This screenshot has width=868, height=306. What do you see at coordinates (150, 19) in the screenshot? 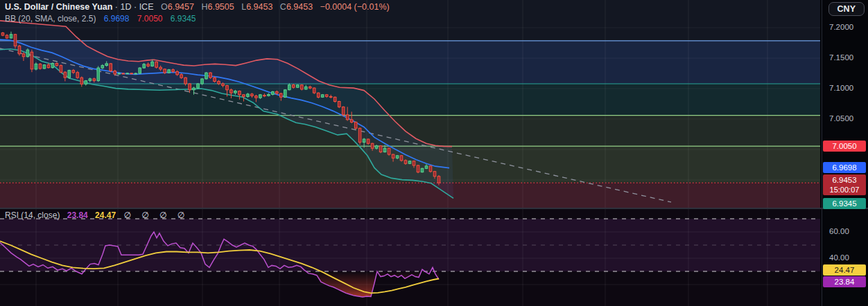
I see `bb-upper-value: 7.0050` at bounding box center [150, 19].